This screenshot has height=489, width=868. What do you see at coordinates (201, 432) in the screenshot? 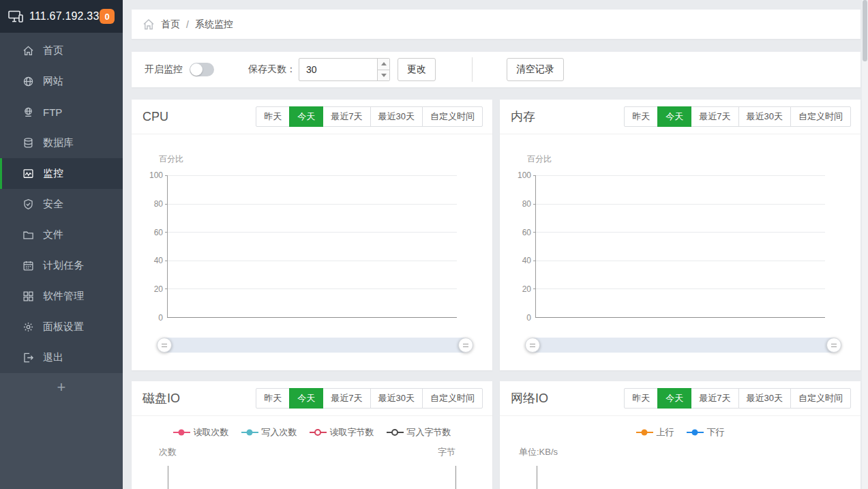
I see `legend-item: 读取次数` at bounding box center [201, 432].